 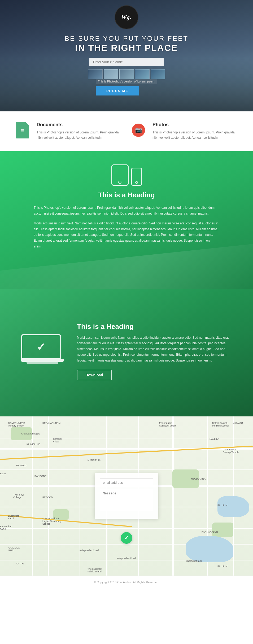 What do you see at coordinates (223, 566) in the screenshot?
I see `map-label-27: PALLIUM` at bounding box center [223, 566].